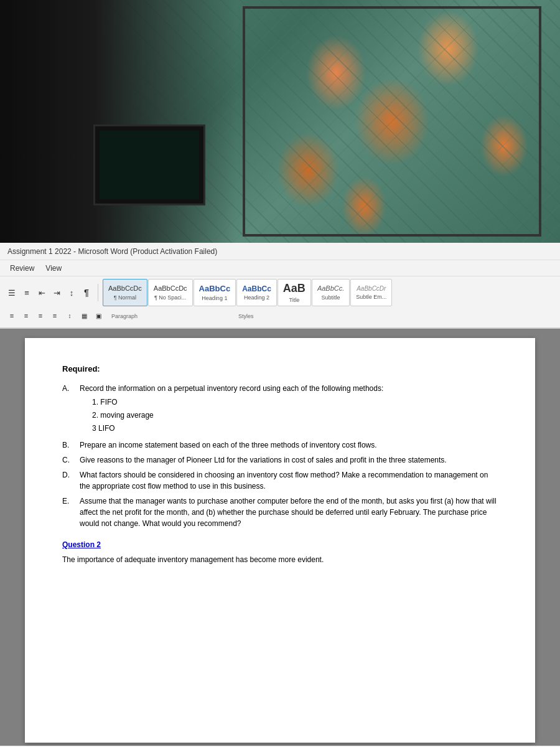 This screenshot has height=747, width=560. What do you see at coordinates (72, 293) in the screenshot?
I see `sort-icon: ↕` at bounding box center [72, 293].